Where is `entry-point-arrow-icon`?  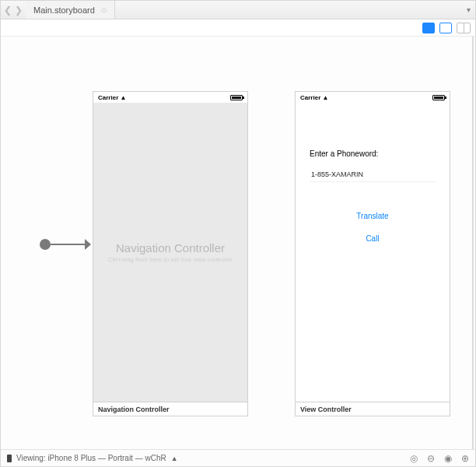
entry-point-arrow-icon is located at coordinates (88, 244).